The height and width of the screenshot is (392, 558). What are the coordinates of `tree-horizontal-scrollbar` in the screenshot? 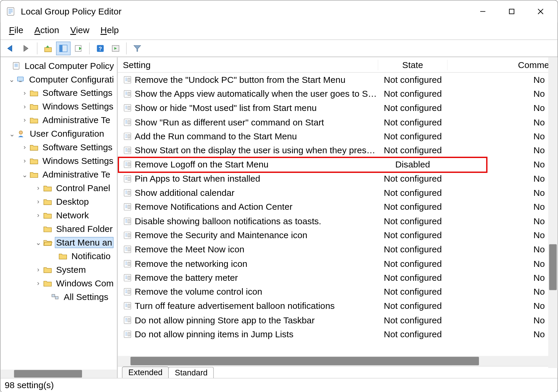 It's located at (59, 374).